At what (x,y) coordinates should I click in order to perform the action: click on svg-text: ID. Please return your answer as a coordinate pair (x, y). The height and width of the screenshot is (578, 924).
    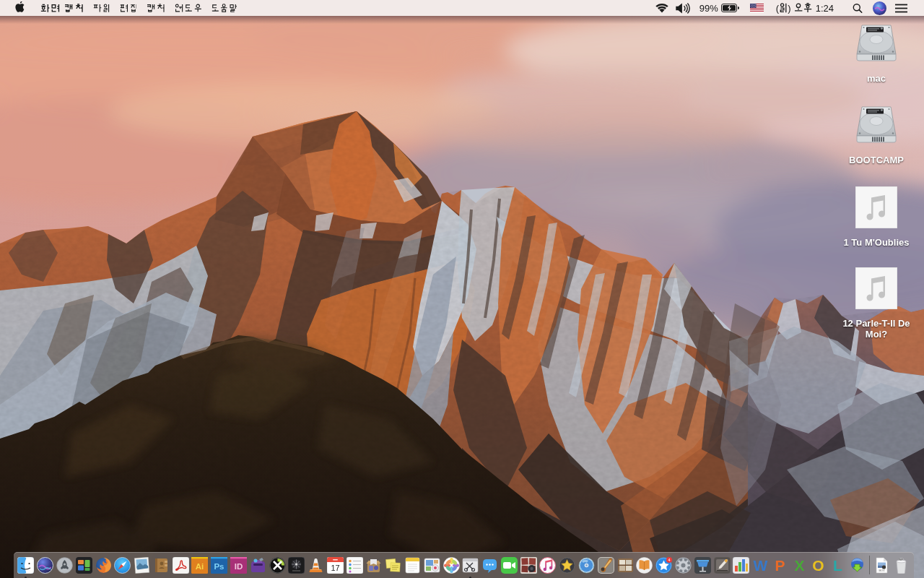
    Looking at the image, I should click on (239, 566).